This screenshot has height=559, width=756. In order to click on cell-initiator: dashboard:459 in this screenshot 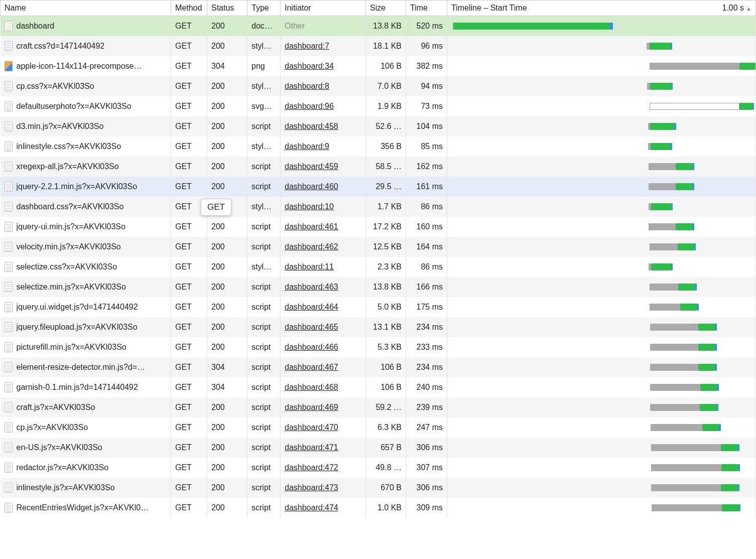, I will do `click(323, 167)`.